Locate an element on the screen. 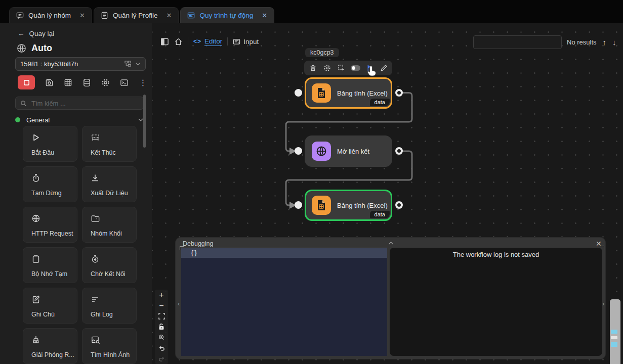 This screenshot has height=364, width=623. palette-card-wait-connection: Chờ Kết Nối is located at coordinates (109, 265).